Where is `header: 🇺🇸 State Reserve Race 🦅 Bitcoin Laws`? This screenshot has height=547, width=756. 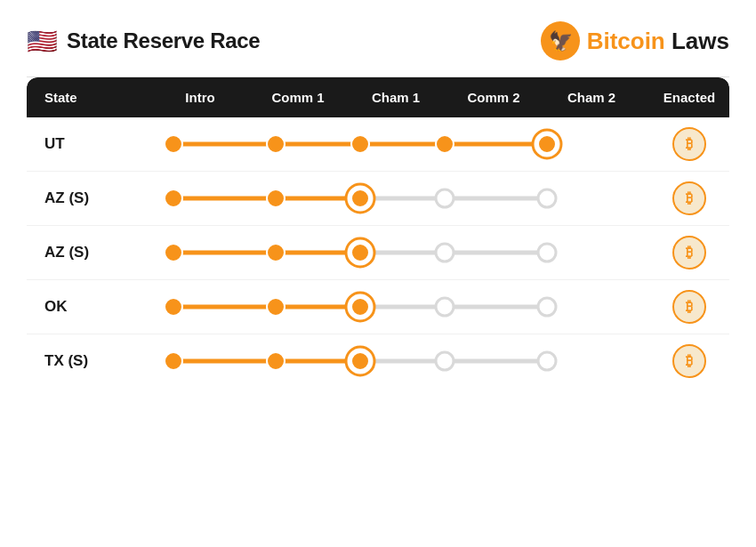
header: 🇺🇸 State Reserve Race 🦅 Bitcoin Laws is located at coordinates (378, 50).